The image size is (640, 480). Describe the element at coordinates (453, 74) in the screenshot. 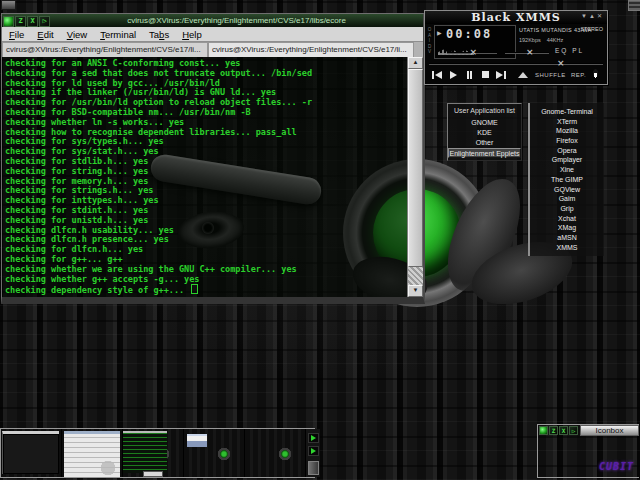

I see `play-button` at that location.